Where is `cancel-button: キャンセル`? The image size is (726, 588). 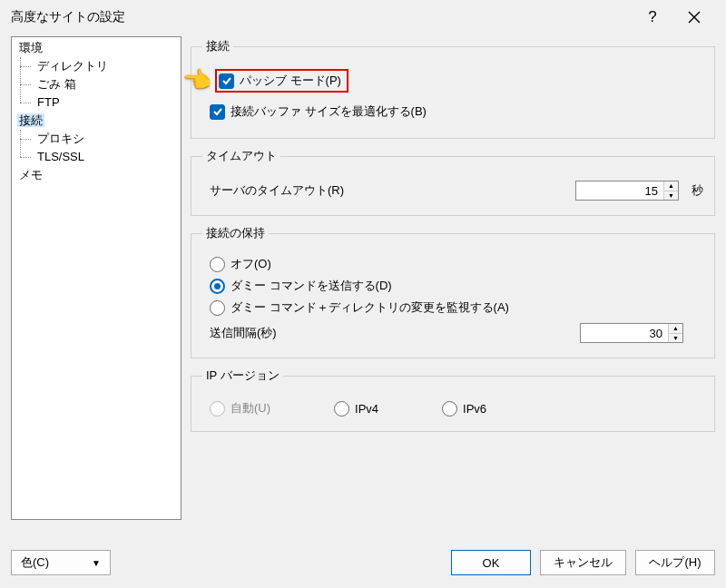 cancel-button: キャンセル is located at coordinates (583, 563).